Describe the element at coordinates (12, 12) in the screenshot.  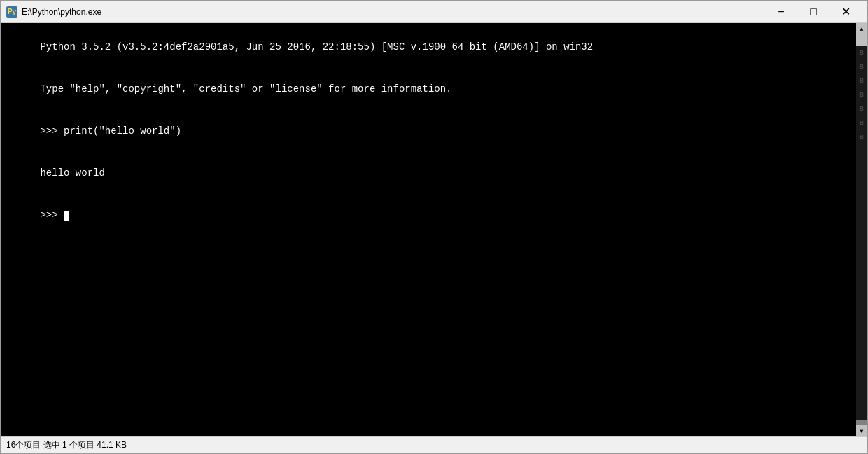
I see `python-icon: Py` at that location.